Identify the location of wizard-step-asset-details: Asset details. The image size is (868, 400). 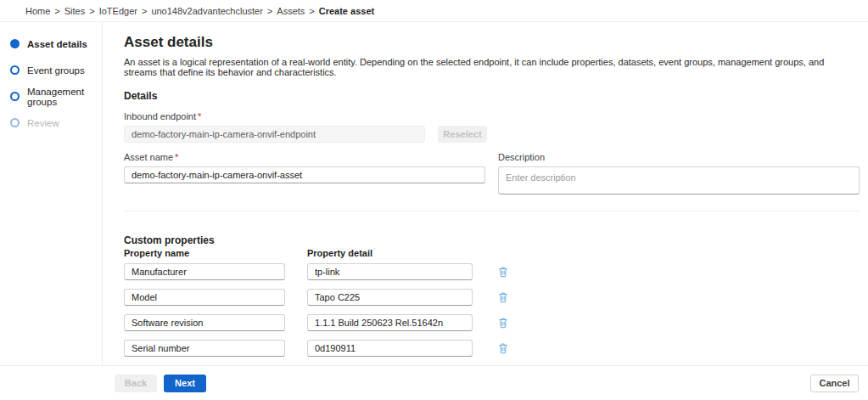
(56, 44).